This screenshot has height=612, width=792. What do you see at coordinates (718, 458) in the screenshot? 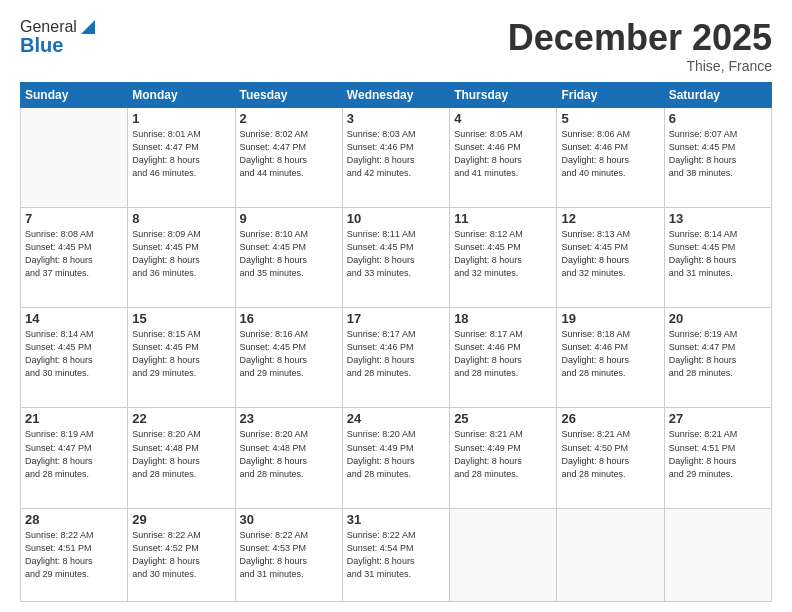
I see `calendar-cell: 27Sunrise: 8:21 AM Sunset: 4:51 PM Dayli…` at bounding box center [718, 458].